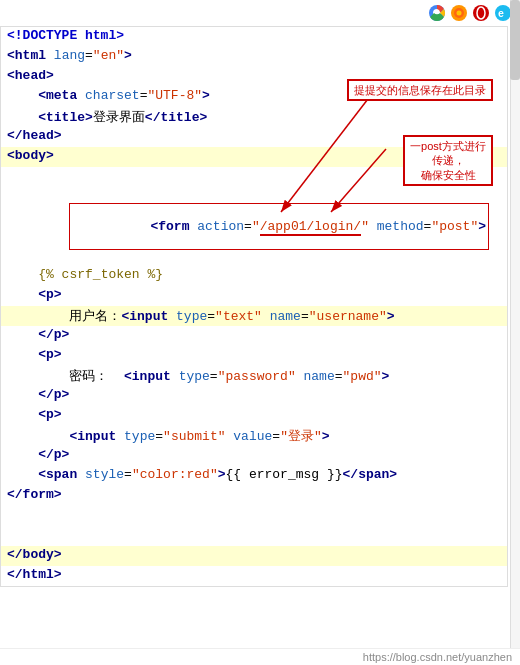  I want to click on code-line-17: <p>, so click(254, 416).